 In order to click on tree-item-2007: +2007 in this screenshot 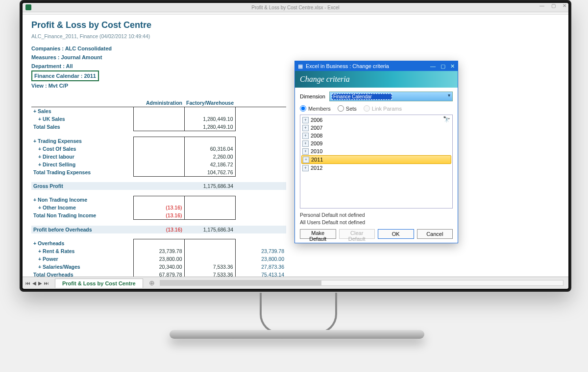, I will do `click(376, 128)`.